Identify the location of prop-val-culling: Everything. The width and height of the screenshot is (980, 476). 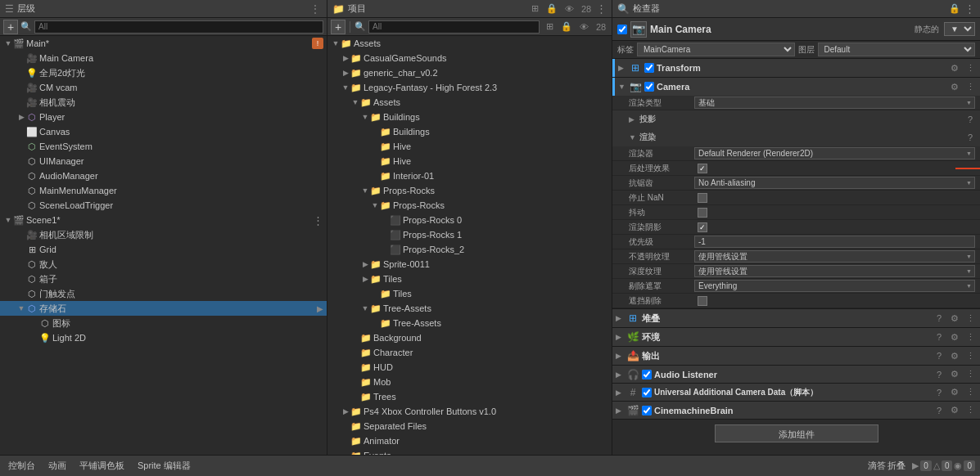
(835, 286).